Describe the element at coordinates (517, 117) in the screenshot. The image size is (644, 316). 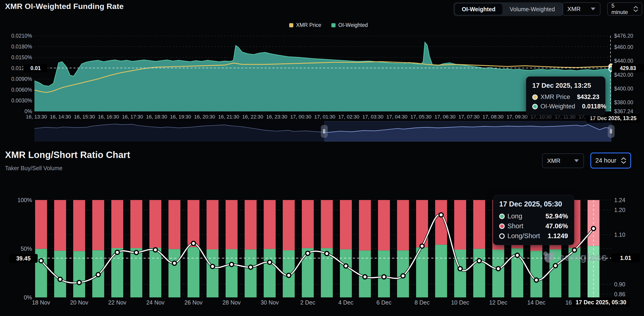
I see `axis-label: 17, 09:30` at that location.